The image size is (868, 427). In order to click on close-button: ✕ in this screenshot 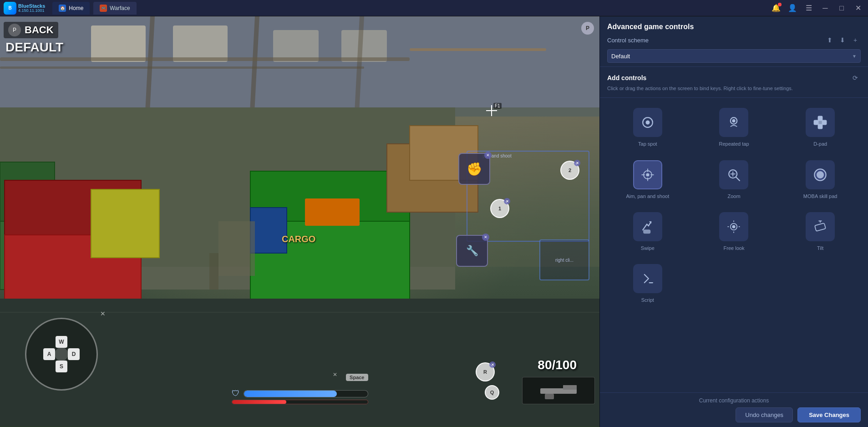, I will do `click(858, 8)`.